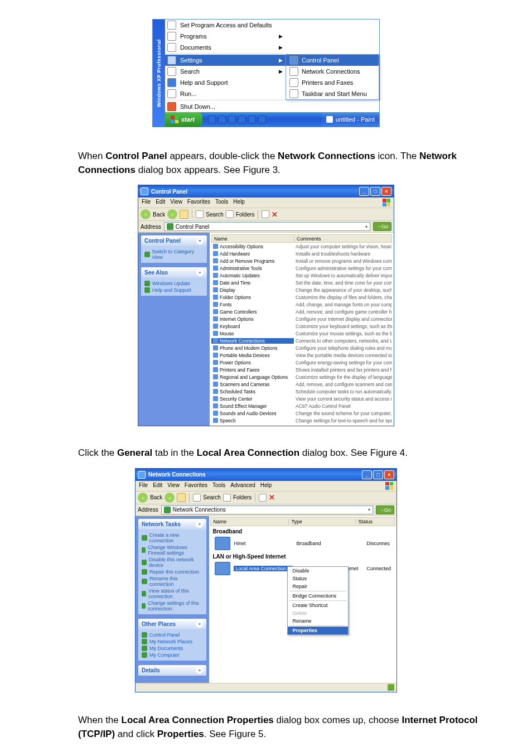 Image resolution: width=532 pixels, height=756 pixels. I want to click on side-box-header: See Also «, so click(174, 272).